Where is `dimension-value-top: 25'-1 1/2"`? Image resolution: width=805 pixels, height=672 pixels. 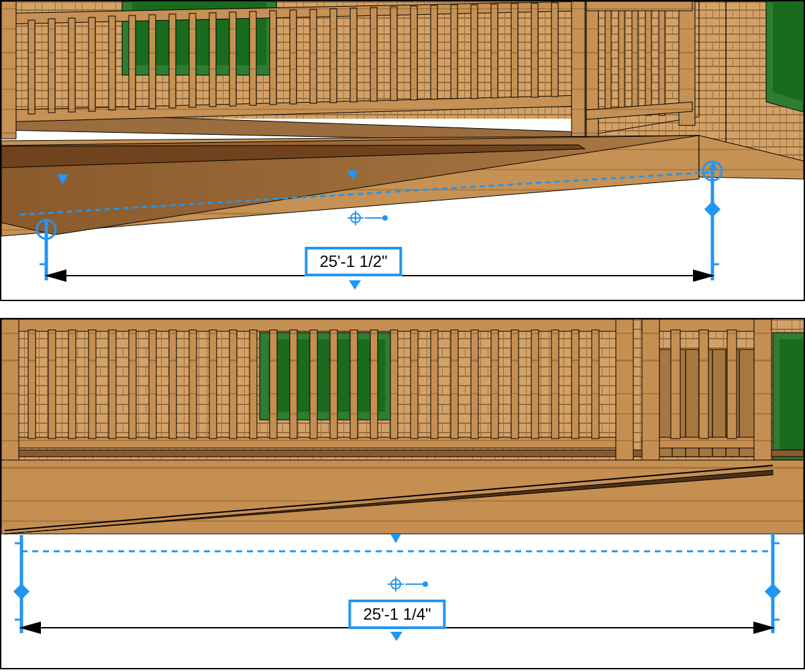 dimension-value-top: 25'-1 1/2" is located at coordinates (353, 262).